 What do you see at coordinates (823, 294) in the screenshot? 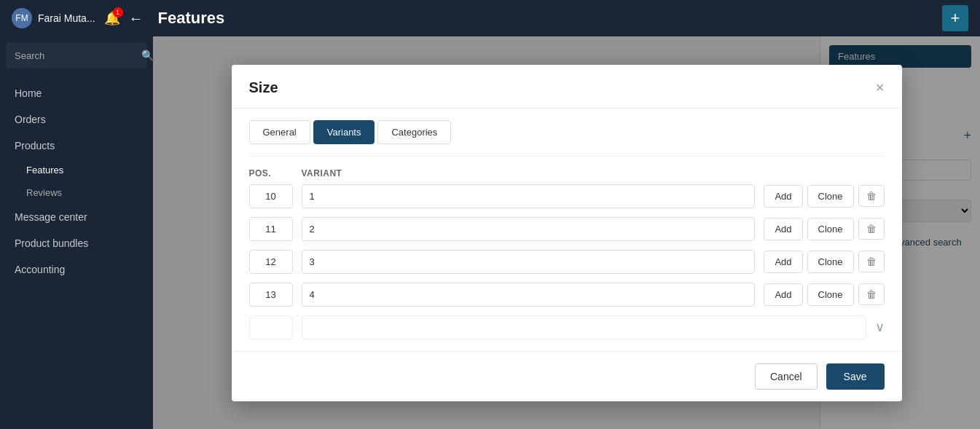
I see `row-actions-4: Add Clone 🗑` at bounding box center [823, 294].